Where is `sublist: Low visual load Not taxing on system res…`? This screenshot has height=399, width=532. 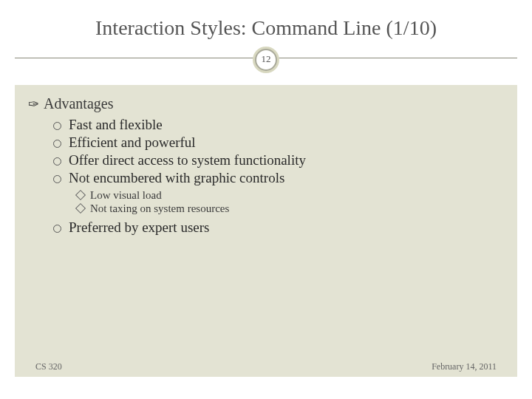
sublist: Low visual load Not taxing on system res… is located at coordinates (266, 202).